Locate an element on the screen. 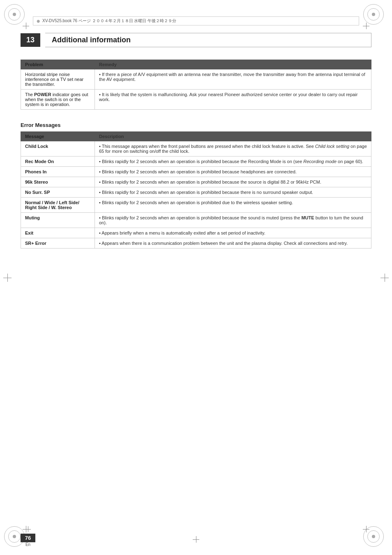 This screenshot has width=392, height=555. table-row: Normal / Wide / Left Side/ Right Side / … is located at coordinates (196, 205).